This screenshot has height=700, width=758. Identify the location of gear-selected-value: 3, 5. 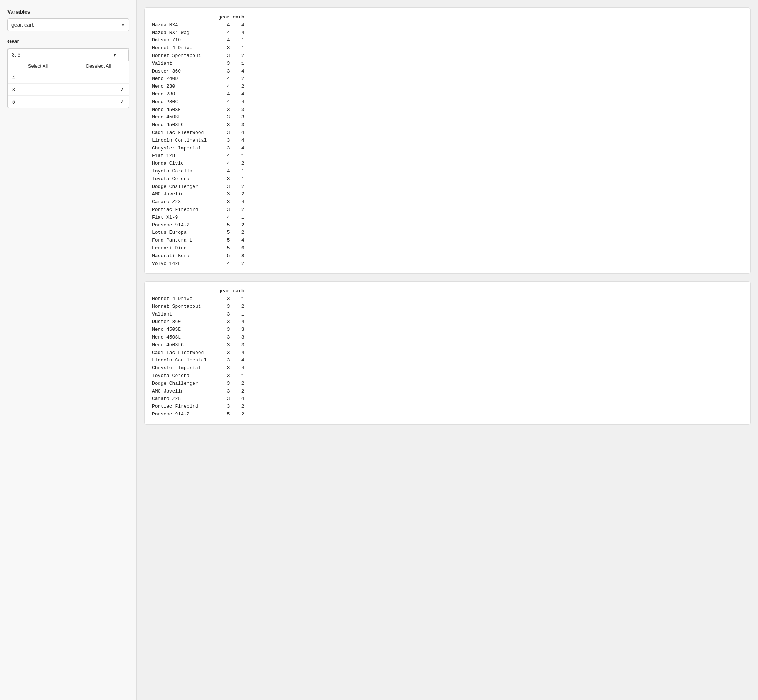
(16, 55).